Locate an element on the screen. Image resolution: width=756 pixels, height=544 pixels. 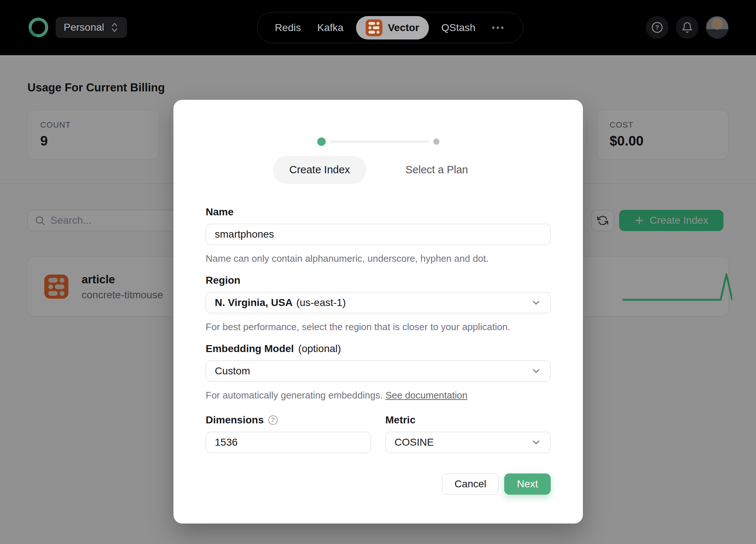
dimensions-label-text: Dimensions is located at coordinates (235, 420).